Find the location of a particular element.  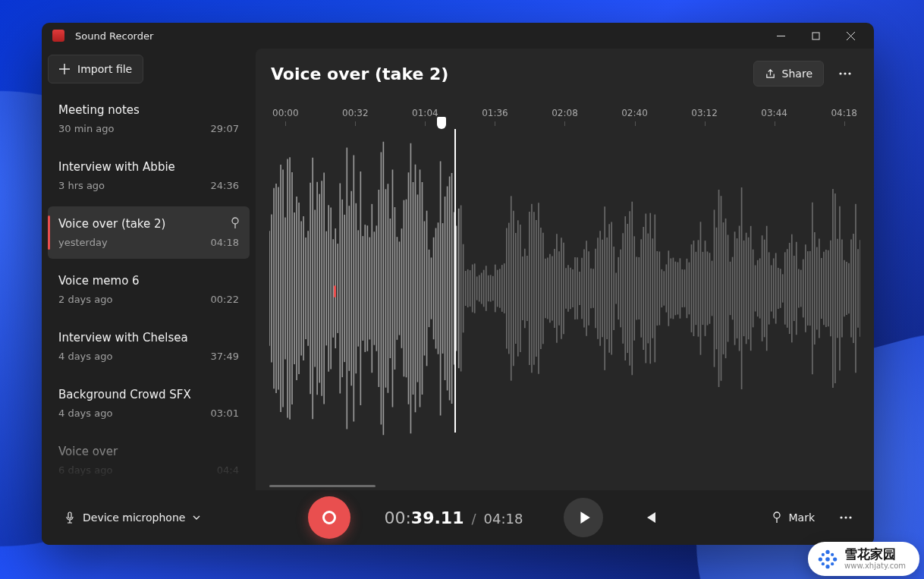

share-label: Share is located at coordinates (797, 74).